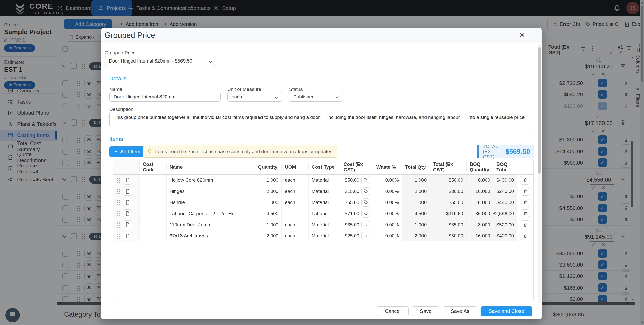 Image resolution: width=644 pixels, height=325 pixels. I want to click on name-cell: 67x18 Architraves, so click(211, 236).